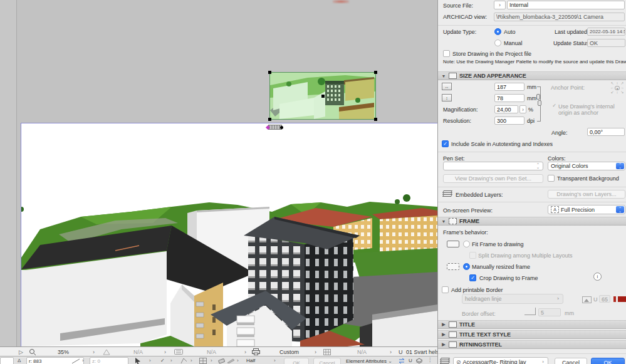 This screenshot has width=626, height=364. What do you see at coordinates (509, 98) in the screenshot?
I see `height-field: 78` at bounding box center [509, 98].